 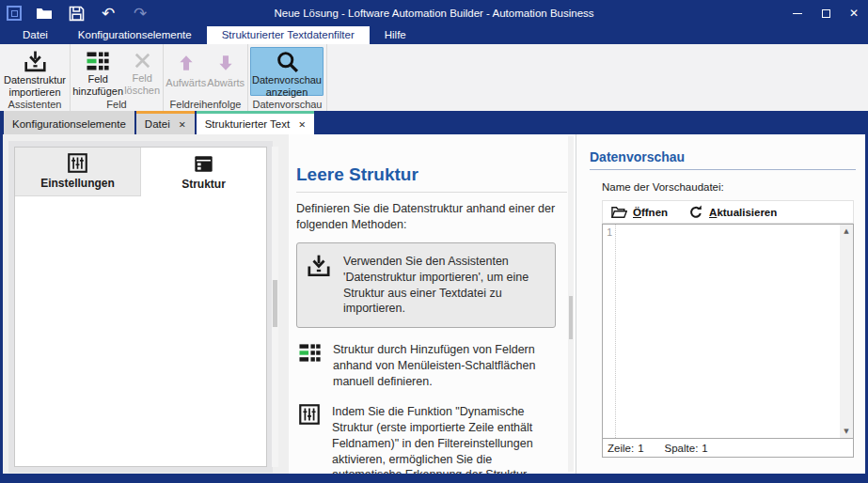 I want to click on method-import-box: Verwenden Sie den Assistenten 'Datenstru…, so click(x=426, y=286).